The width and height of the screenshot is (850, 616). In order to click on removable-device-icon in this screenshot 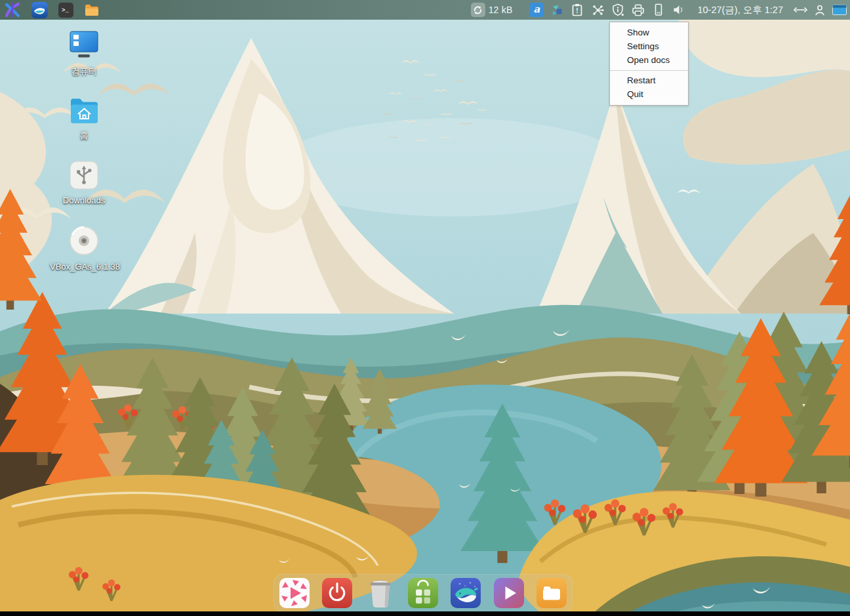, I will do `click(658, 10)`.